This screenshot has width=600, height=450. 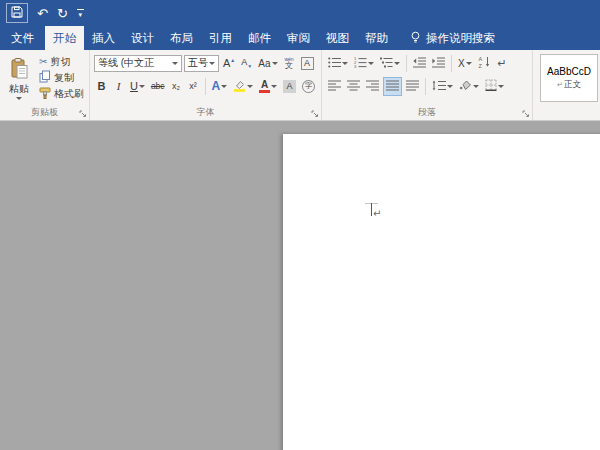 I want to click on tab-layout: 布局, so click(x=182, y=38).